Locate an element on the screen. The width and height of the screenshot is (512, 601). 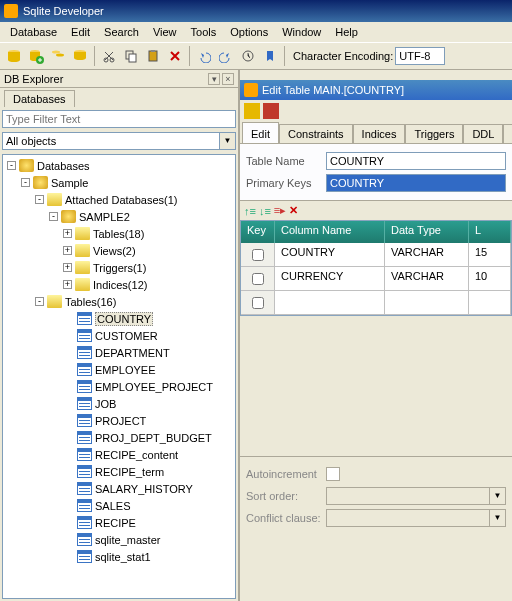
autoincrement-checkbox is located at coordinates (333, 474).